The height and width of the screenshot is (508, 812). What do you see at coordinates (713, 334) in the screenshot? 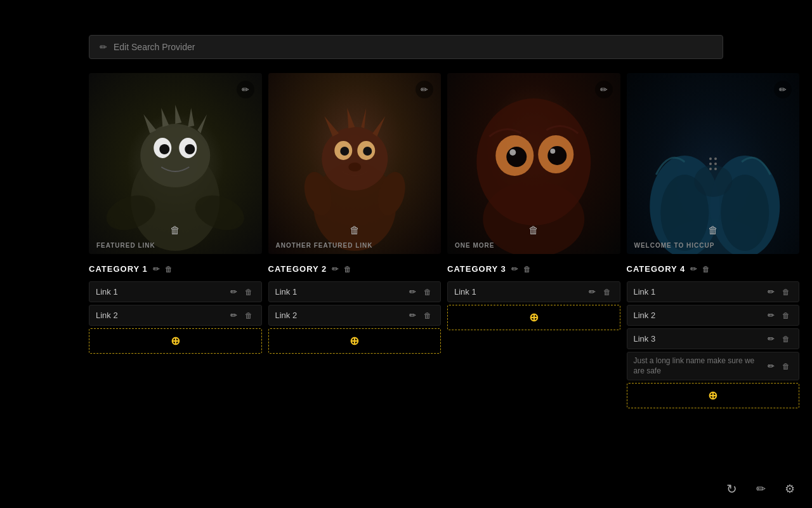
I see `category-section-4: CATEGORY 4 🗑 Link 1 🗑 Link 2 🗑 Link 3 🗑` at bounding box center [713, 334].